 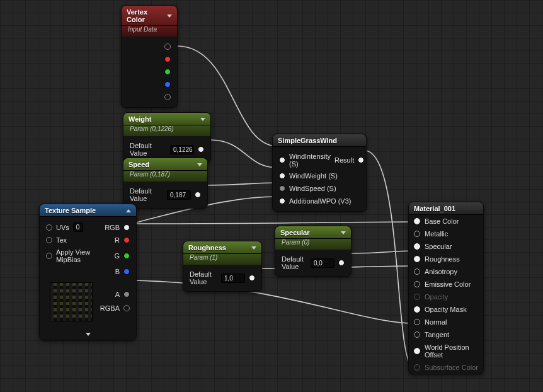 I want to click on node-title: Weight, so click(x=140, y=119).